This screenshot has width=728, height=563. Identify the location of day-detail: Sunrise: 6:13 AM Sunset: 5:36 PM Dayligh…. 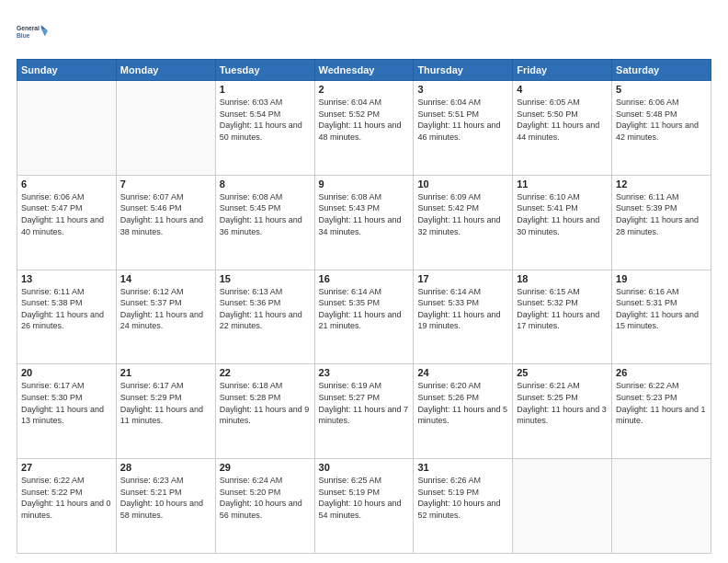
(265, 309).